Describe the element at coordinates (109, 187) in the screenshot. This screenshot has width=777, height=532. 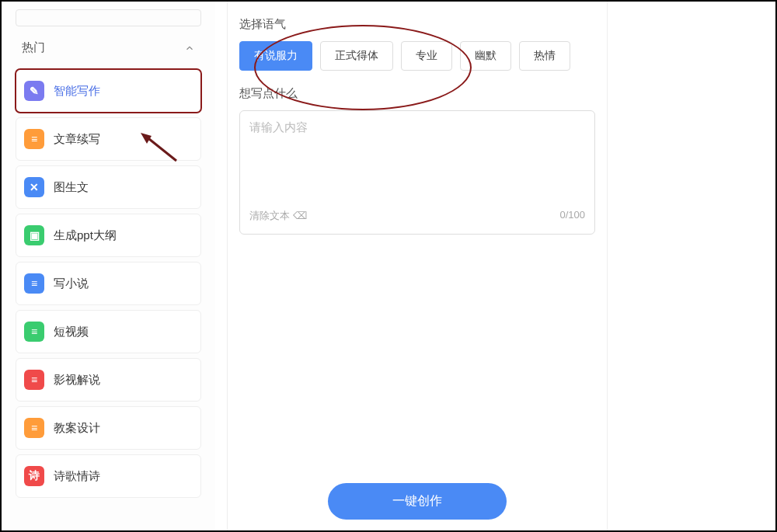
I see `sidebar-item-image-to-text: ✕ 图生文` at that location.